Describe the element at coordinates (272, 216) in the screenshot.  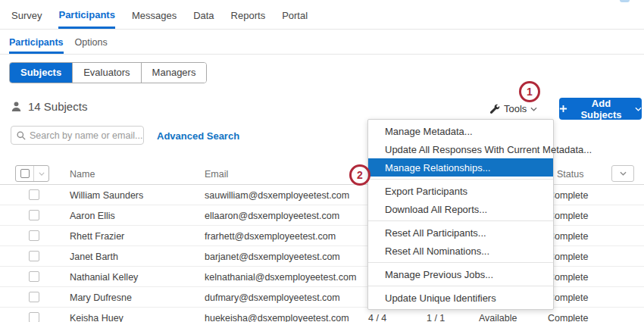
I see `cell-email: ellaaron@dsxemployeetest.com` at that location.